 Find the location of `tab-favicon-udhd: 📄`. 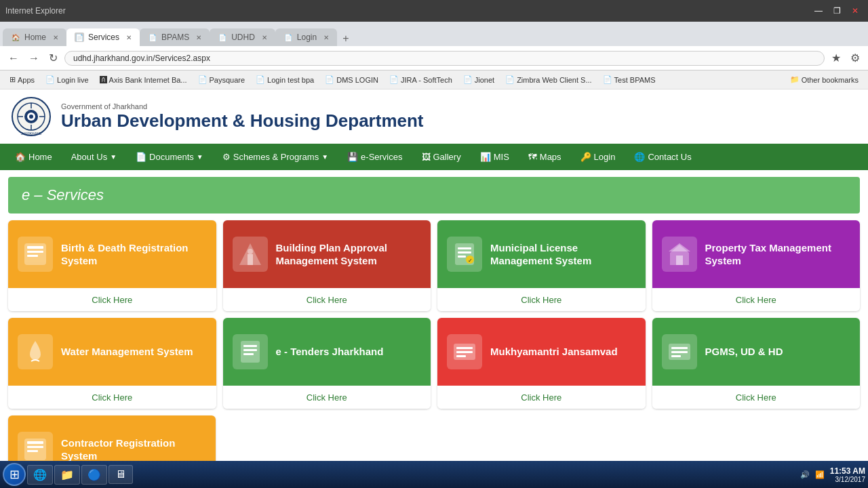

tab-favicon-udhd: 📄 is located at coordinates (222, 37).